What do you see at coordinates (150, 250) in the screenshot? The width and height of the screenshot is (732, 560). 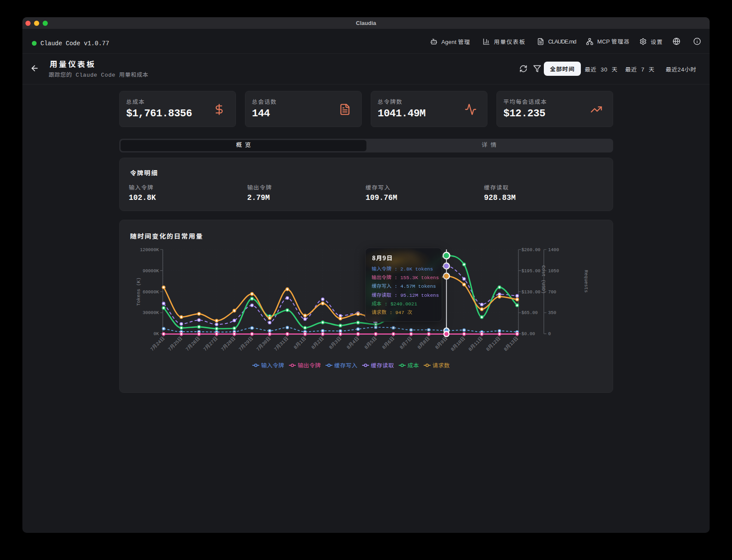 I see `svg-text: 120000K` at bounding box center [150, 250].